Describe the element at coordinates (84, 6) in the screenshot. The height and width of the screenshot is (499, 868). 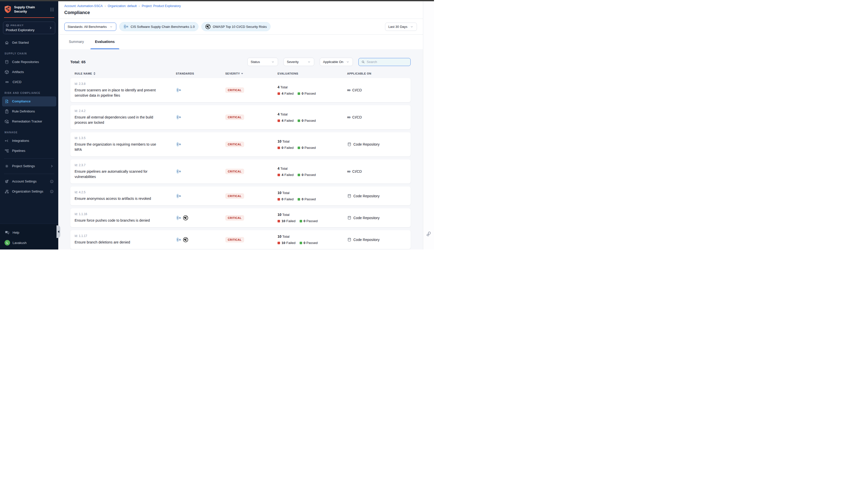
I see `breadcrumb-link: Account: Automation-SSCA` at that location.